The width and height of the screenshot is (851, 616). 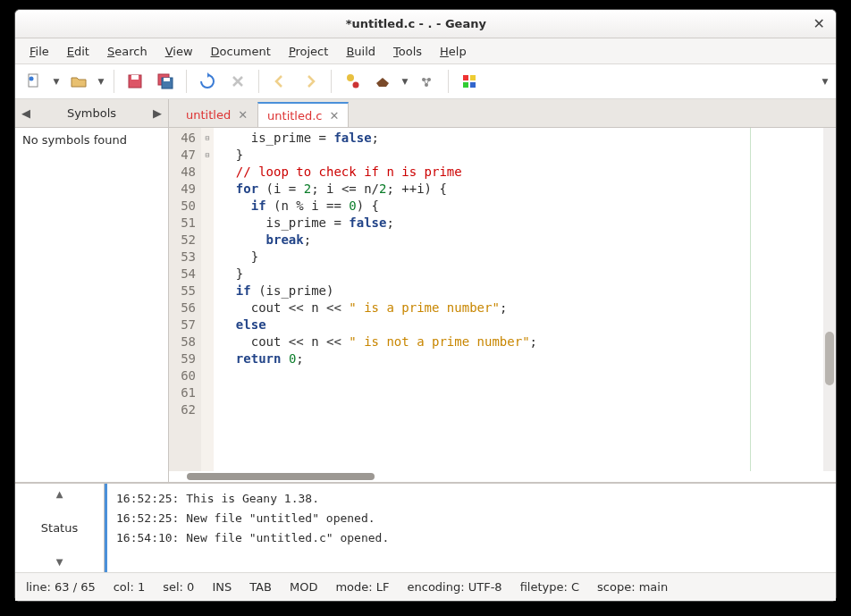 What do you see at coordinates (26, 113) in the screenshot?
I see `sidebar-prev-icon: ◀` at bounding box center [26, 113].